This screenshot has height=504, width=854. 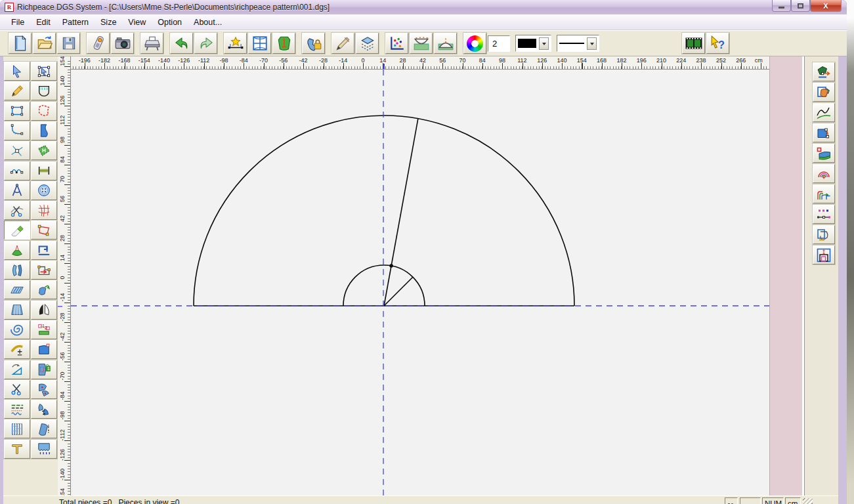 I want to click on piece-rotate-icon, so click(x=44, y=290).